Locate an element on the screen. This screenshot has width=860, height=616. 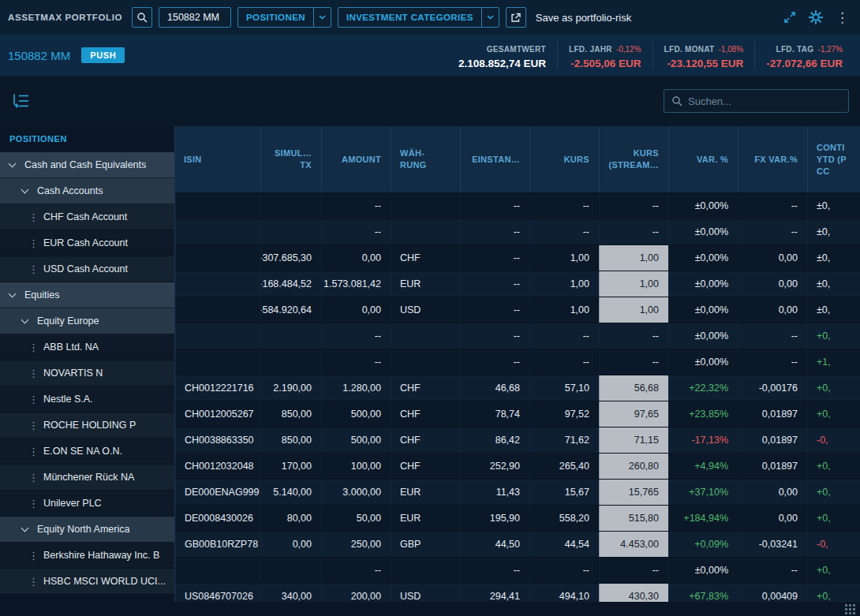
column-header-simul: SIMUL…TX is located at coordinates (290, 159).